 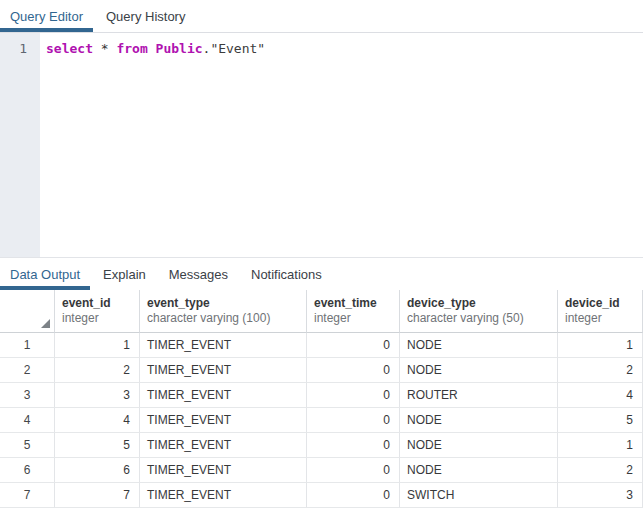 I want to click on sql-token: "Event", so click(x=238, y=48).